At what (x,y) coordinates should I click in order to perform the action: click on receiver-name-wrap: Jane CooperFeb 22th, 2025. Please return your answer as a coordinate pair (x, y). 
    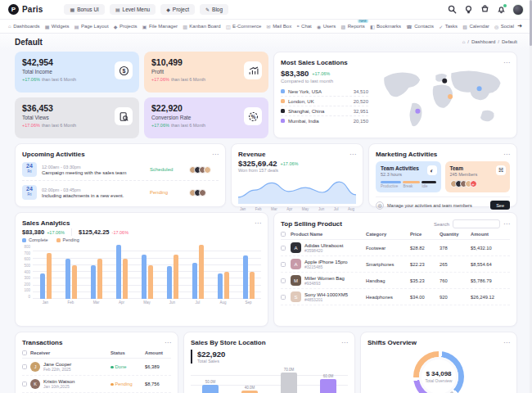
    Looking at the image, I should click on (57, 367).